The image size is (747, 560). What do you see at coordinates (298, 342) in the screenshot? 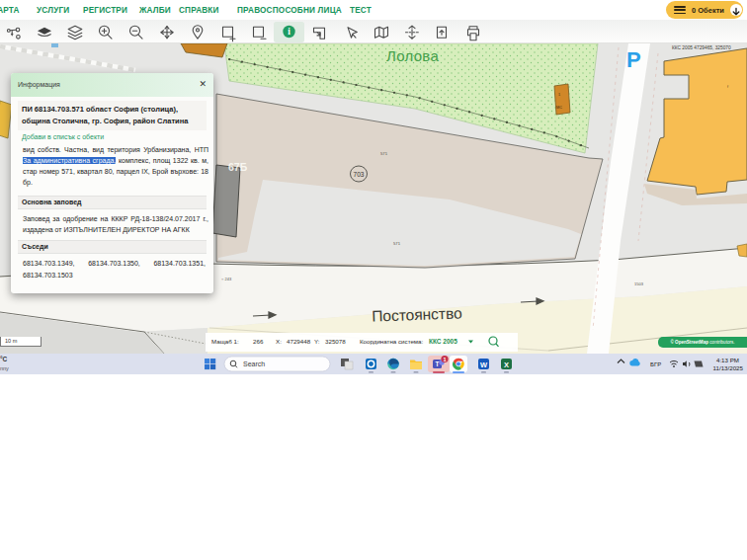
I see `svg-text: 4729448` at bounding box center [298, 342].